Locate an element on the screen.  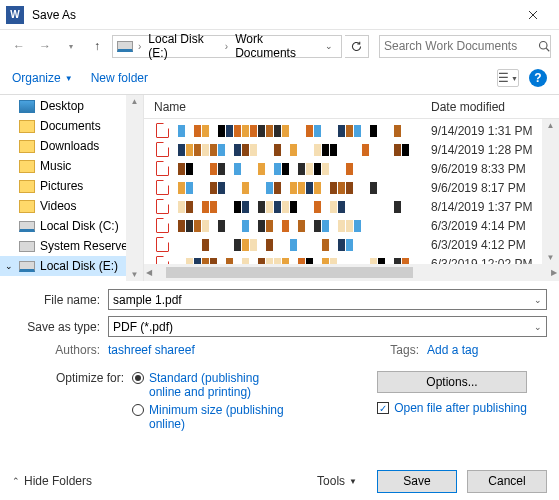
tree-item: Desktop is located at coordinates (72, 106).